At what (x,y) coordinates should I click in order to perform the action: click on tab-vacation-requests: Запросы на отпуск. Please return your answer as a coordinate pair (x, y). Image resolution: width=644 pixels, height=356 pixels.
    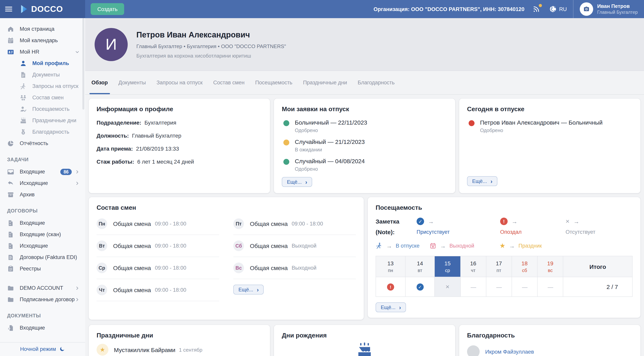
    Looking at the image, I should click on (180, 82).